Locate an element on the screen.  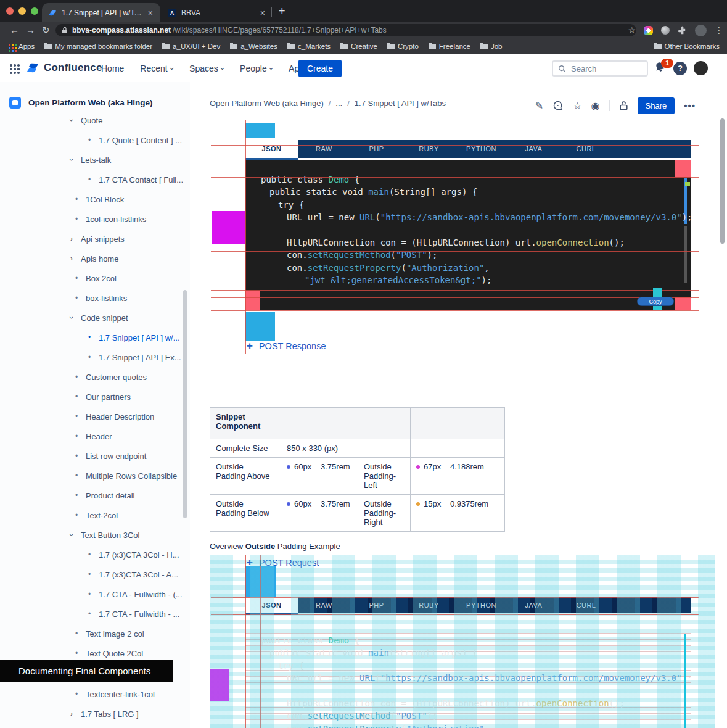
more-actions-icon: ••• is located at coordinates (689, 106).